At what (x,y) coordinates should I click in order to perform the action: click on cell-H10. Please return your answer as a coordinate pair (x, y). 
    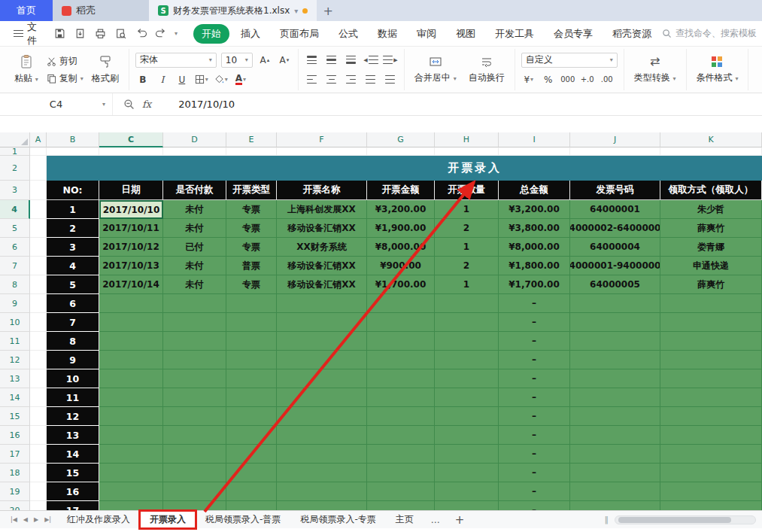
    Looking at the image, I should click on (466, 322).